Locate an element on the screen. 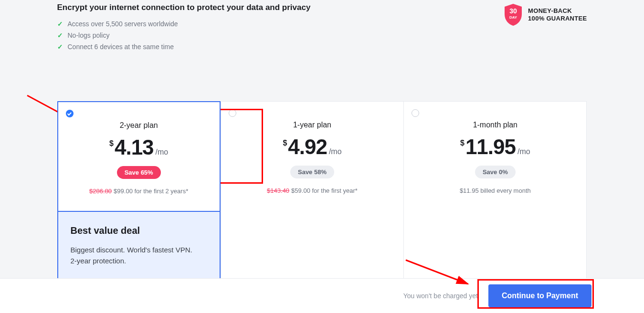 The image size is (644, 313). best-value-desc: Biggest discount. World's fastest VPN. 2… is located at coordinates (133, 256).